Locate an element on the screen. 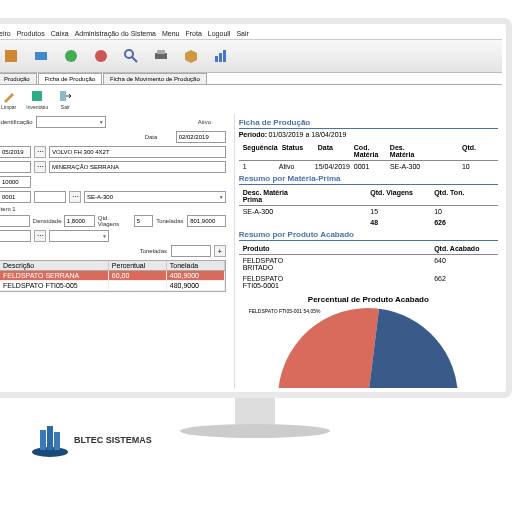  tab-producao: Produção is located at coordinates (18, 78).